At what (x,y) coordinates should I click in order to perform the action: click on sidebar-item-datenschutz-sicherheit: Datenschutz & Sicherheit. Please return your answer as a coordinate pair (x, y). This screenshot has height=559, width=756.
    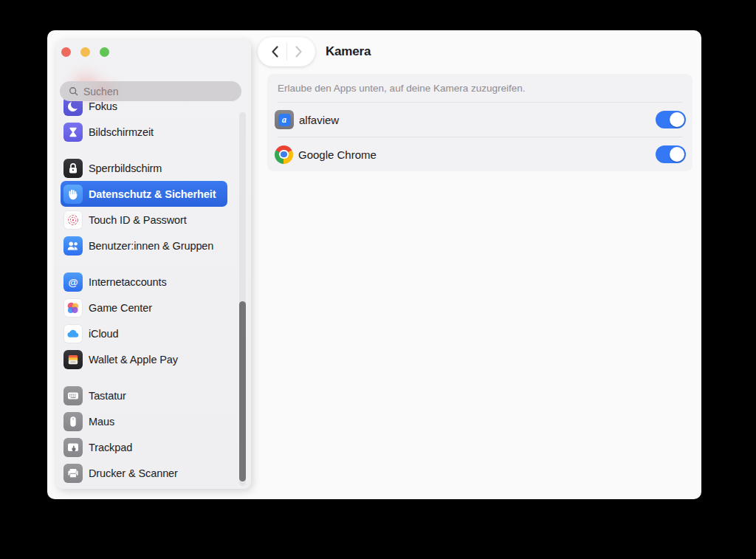
    Looking at the image, I should click on (144, 193).